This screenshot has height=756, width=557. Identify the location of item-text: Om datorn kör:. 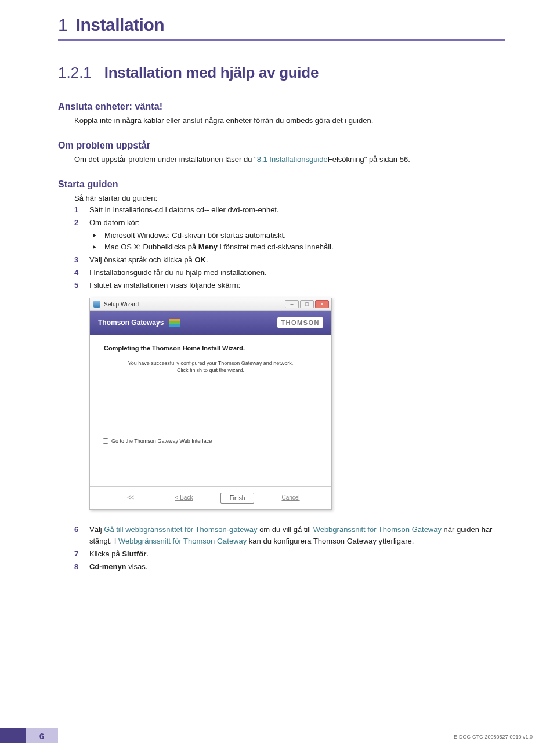
(115, 223).